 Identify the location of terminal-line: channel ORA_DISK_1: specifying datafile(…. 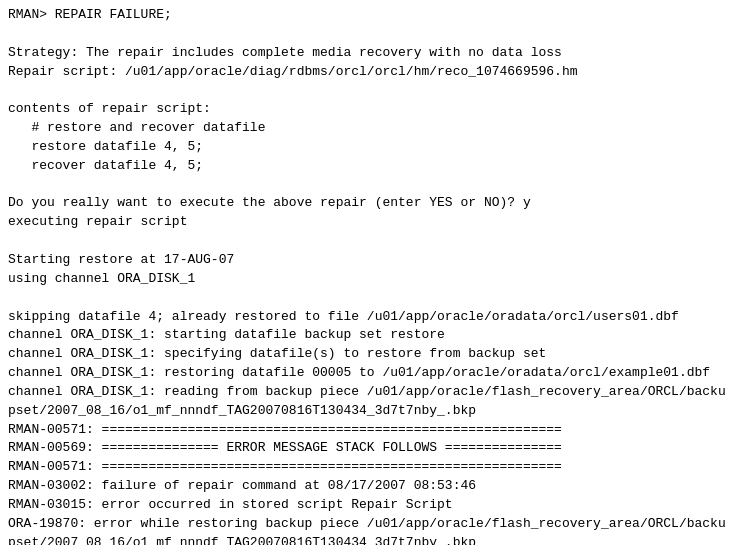
(370, 354).